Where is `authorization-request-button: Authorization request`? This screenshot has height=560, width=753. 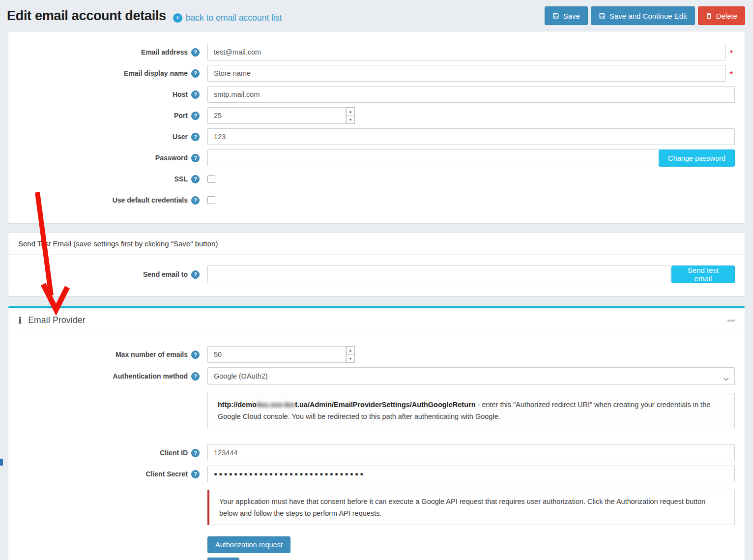 authorization-request-button: Authorization request is located at coordinates (249, 545).